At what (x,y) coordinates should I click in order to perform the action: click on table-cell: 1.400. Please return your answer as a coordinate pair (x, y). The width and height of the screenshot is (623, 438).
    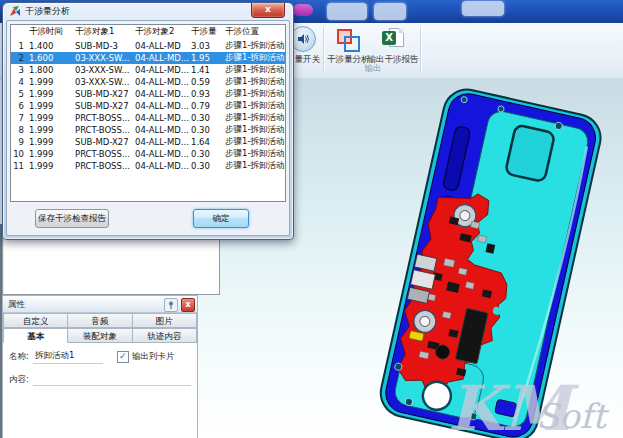
    Looking at the image, I should click on (50, 46).